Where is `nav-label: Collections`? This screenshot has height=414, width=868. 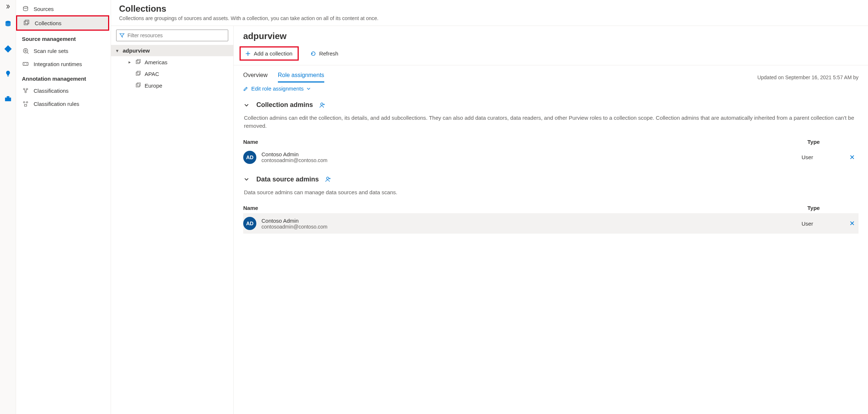 nav-label: Collections is located at coordinates (48, 23).